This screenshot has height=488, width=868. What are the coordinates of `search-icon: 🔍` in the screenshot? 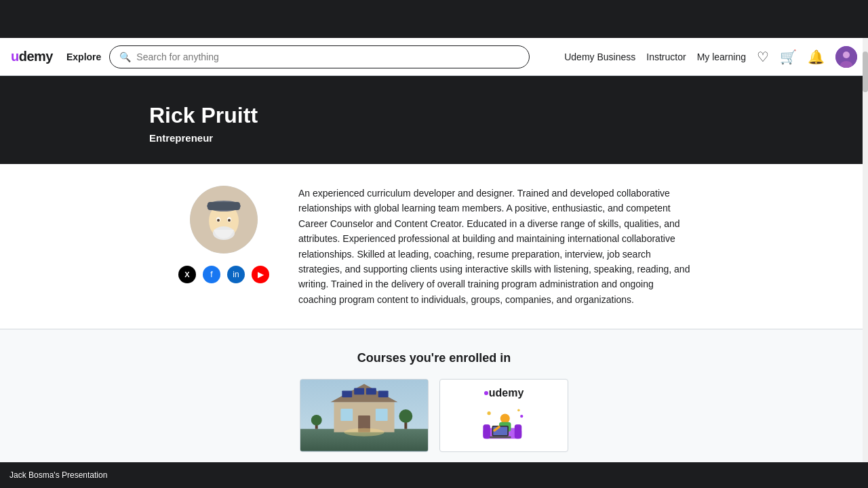 It's located at (125, 57).